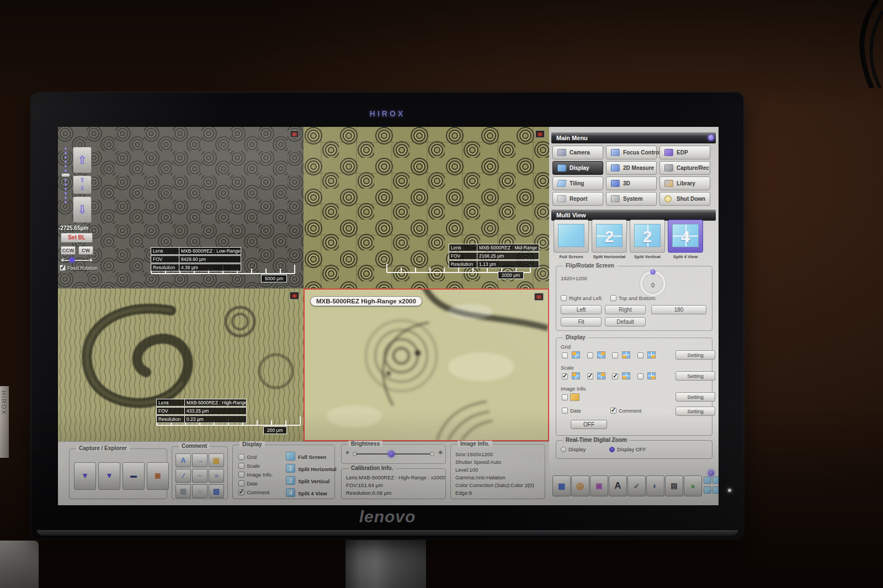 The image size is (883, 588). I want to click on movie-record-button: ▬, so click(134, 476).